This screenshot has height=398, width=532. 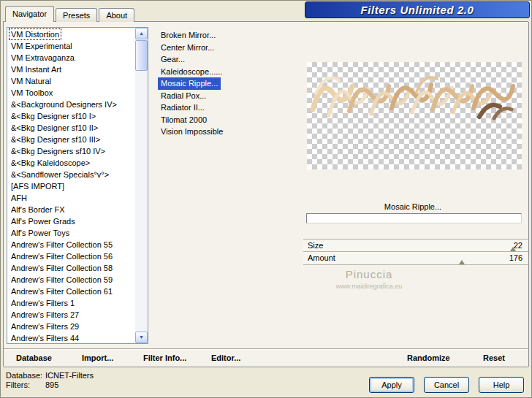 What do you see at coordinates (414, 115) in the screenshot?
I see `preview-area` at bounding box center [414, 115].